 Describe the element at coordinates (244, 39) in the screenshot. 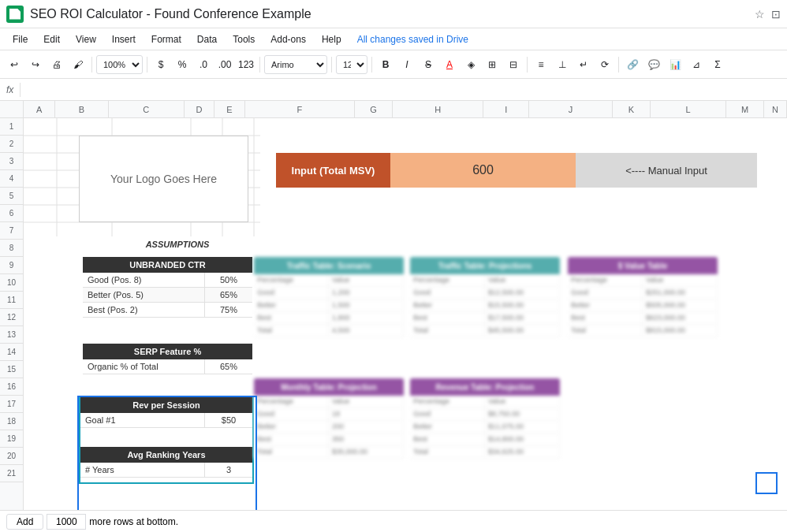

I see `menu-tools: Tools` at that location.